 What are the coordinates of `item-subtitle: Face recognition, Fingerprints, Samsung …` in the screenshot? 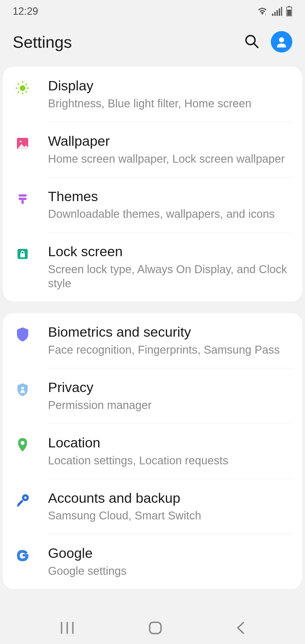 It's located at (169, 350).